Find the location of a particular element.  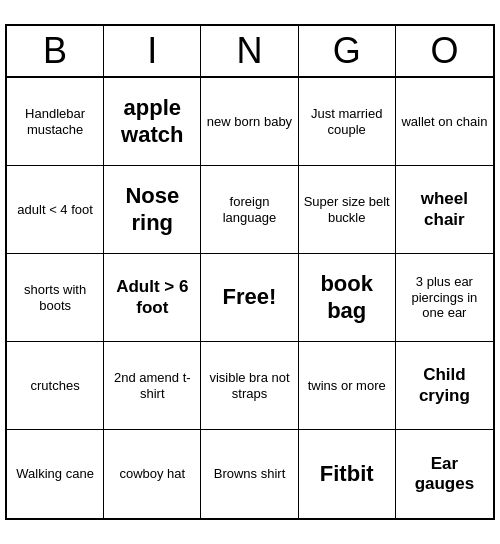

bingo-cell: Just married couple is located at coordinates (348, 122).